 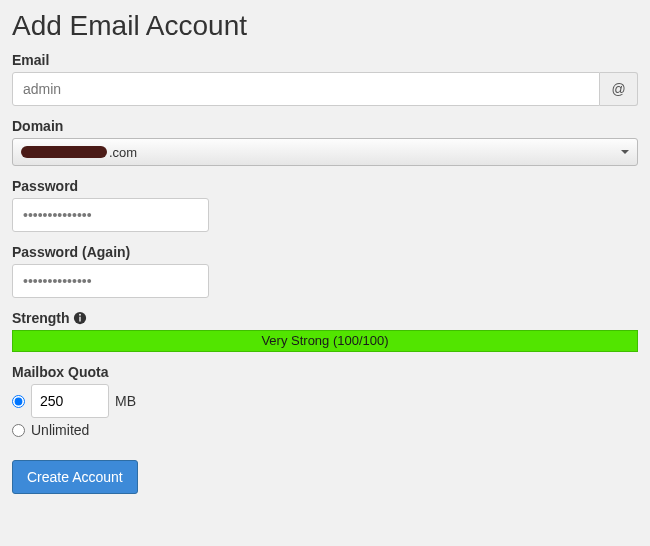 What do you see at coordinates (325, 252) in the screenshot?
I see `password2-label: Password (Again)` at bounding box center [325, 252].